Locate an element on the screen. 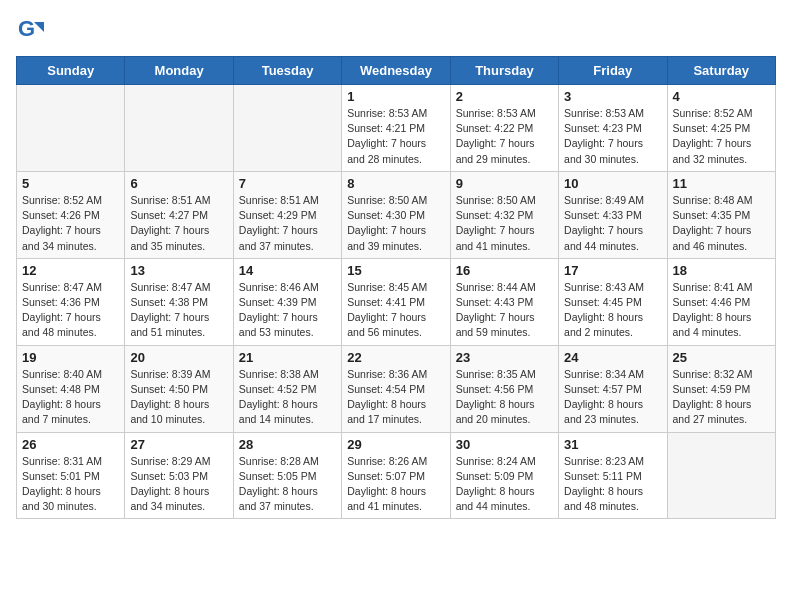 The height and width of the screenshot is (612, 792). calendar-cell: 11Sunrise: 8:48 AMSunset: 4:35 PMDayligh… is located at coordinates (721, 214).